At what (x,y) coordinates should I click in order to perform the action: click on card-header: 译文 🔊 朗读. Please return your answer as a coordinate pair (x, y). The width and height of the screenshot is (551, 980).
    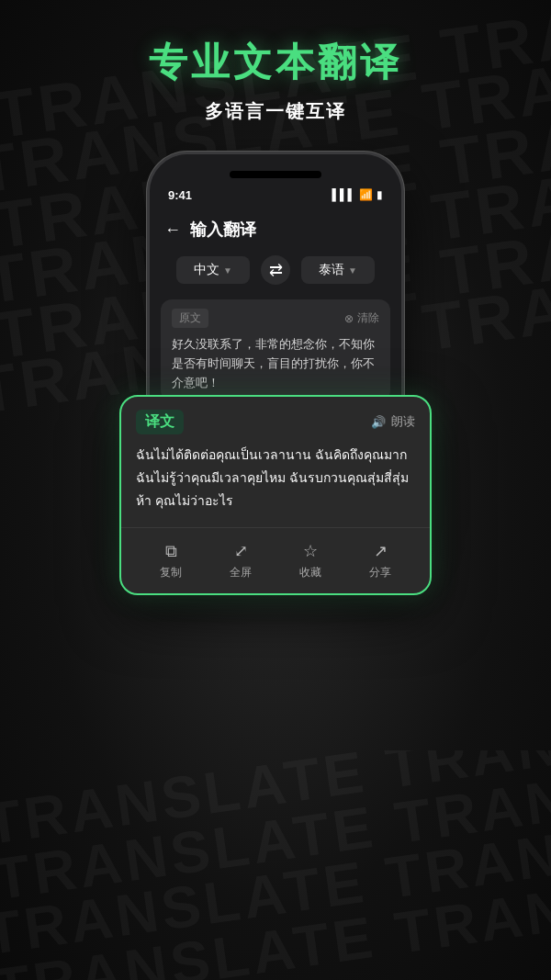
    Looking at the image, I should click on (276, 421).